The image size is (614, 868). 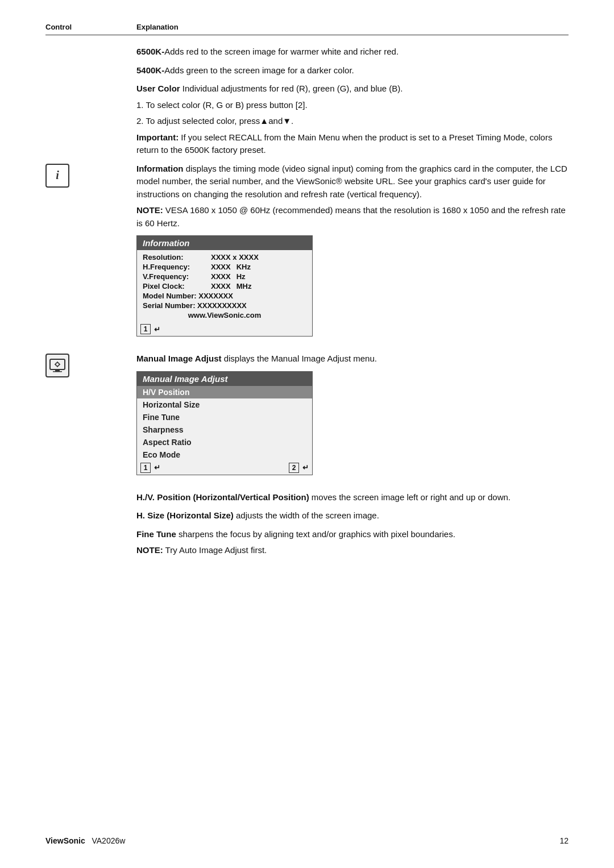 What do you see at coordinates (146, 329) in the screenshot?
I see `info-footer-num: 1` at bounding box center [146, 329].